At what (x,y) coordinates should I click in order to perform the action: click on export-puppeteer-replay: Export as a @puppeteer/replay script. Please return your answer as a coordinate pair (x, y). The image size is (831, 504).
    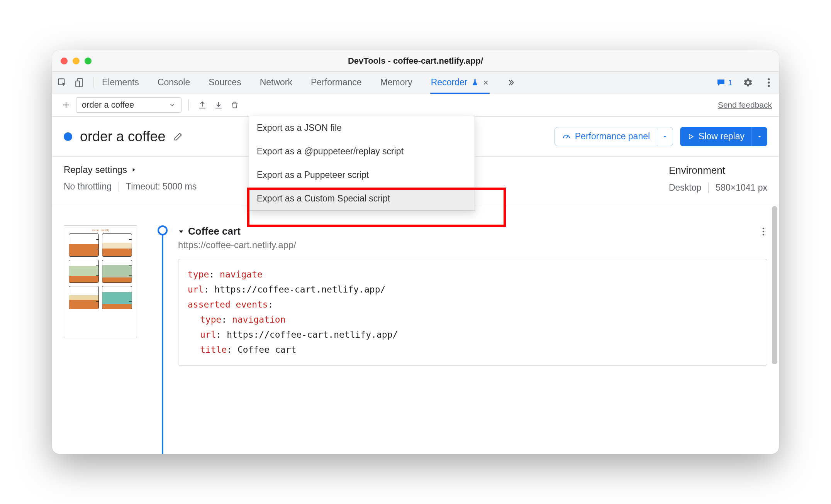
    Looking at the image, I should click on (362, 151).